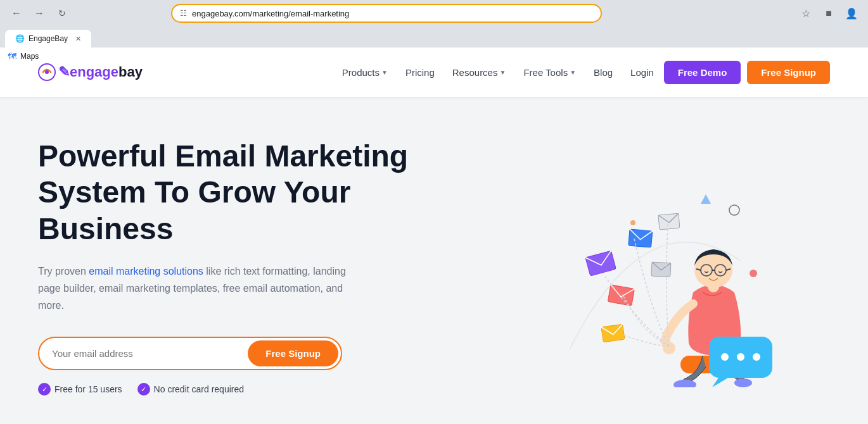  Describe the element at coordinates (243, 192) in the screenshot. I see `hero-title: Powerful Email Marketing System To Grow …` at that location.